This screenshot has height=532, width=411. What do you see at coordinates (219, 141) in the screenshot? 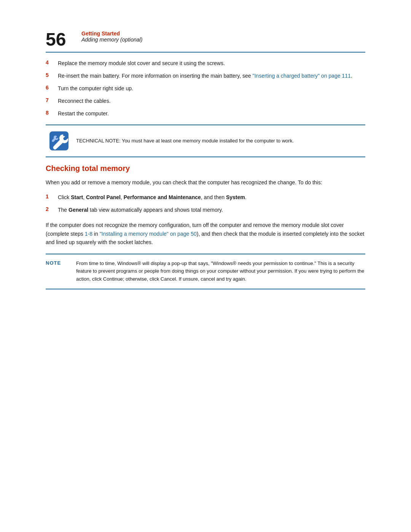
I see `tech-note-text: TECHNICAL NOTE: You must have at least o…` at bounding box center [219, 141].